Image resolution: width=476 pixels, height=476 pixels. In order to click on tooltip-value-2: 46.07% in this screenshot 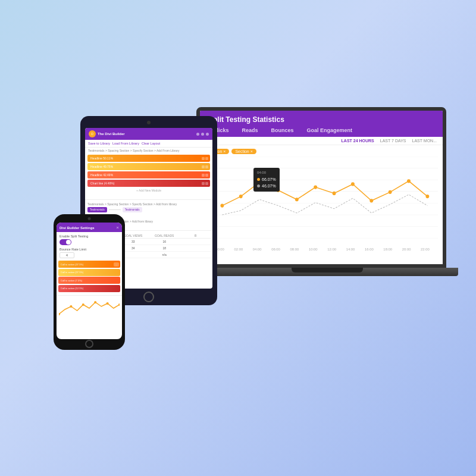, I will do `click(269, 186)`.